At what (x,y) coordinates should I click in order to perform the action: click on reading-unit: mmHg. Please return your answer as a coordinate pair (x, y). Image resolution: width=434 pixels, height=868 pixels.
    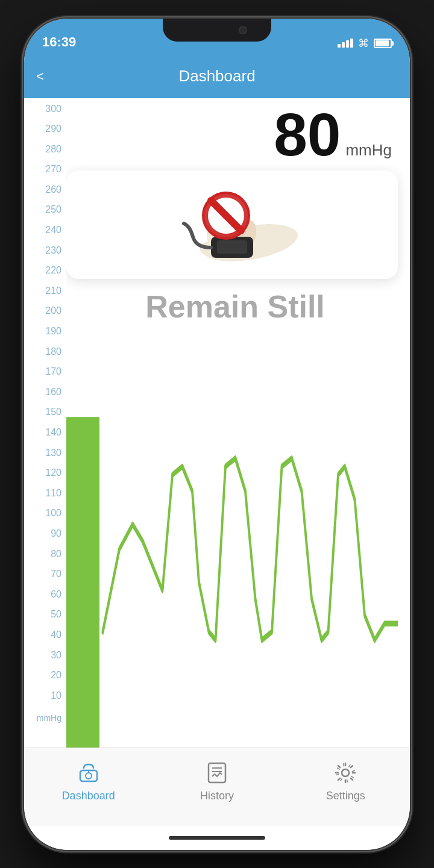
    Looking at the image, I should click on (369, 151).